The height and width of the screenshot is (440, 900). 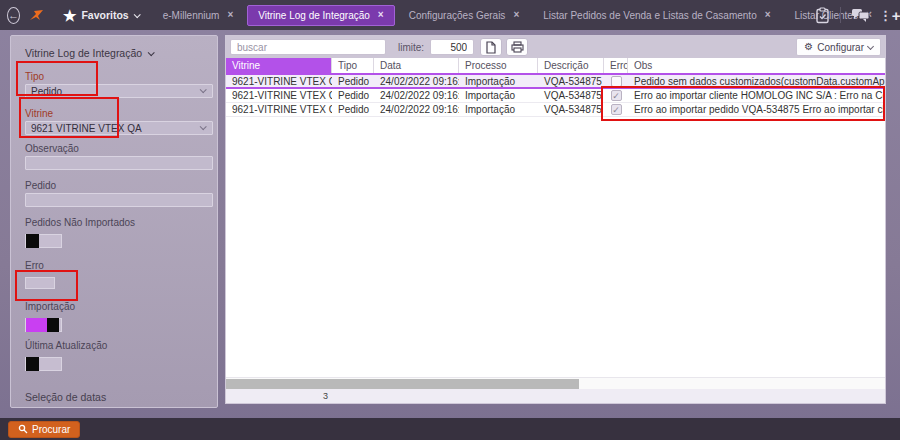 I want to click on erro-label: Erro, so click(x=121, y=266).